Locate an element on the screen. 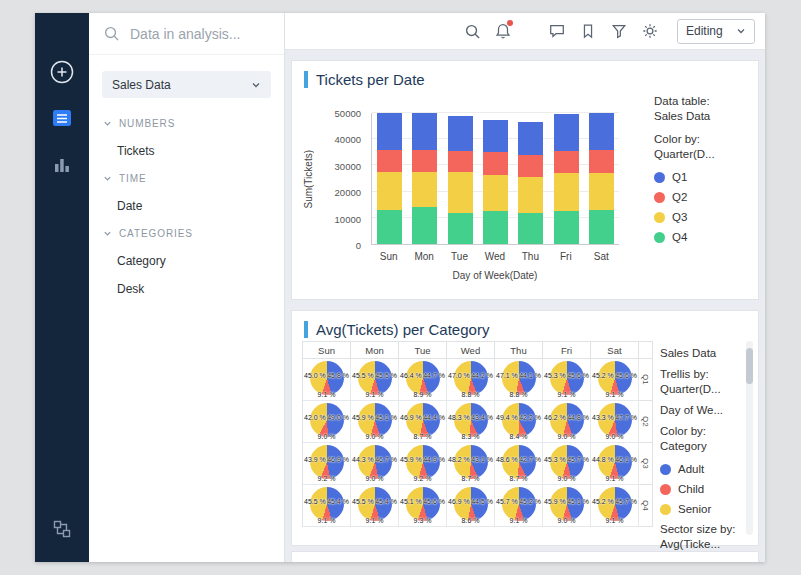 The width and height of the screenshot is (801, 575). bar-fri is located at coordinates (566, 178).